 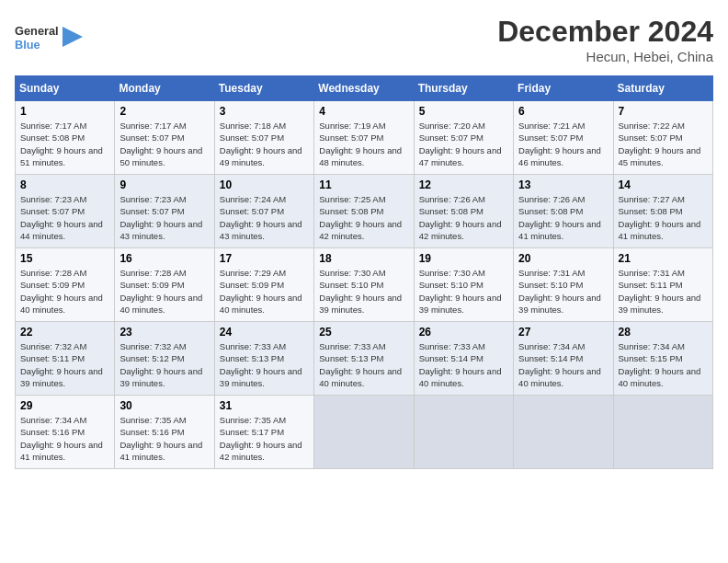 What do you see at coordinates (364, 259) in the screenshot?
I see `day-number: 18` at bounding box center [364, 259].